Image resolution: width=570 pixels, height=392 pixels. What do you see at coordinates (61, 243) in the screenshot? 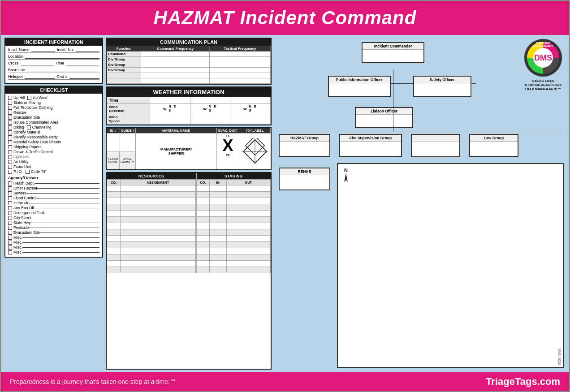
I see `misc-2-field` at bounding box center [61, 243].